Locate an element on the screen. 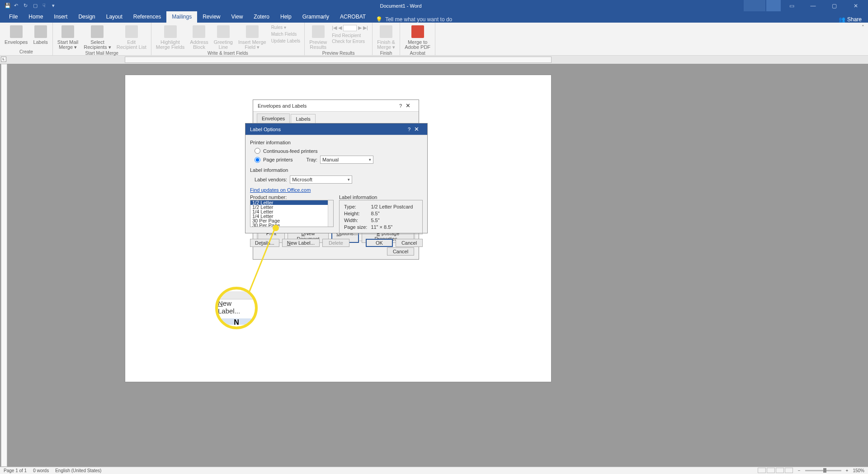  product-number-listbox: 1/2 Letter 1/2 Letter 1/4 Letter 1/4 Let… is located at coordinates (292, 213).